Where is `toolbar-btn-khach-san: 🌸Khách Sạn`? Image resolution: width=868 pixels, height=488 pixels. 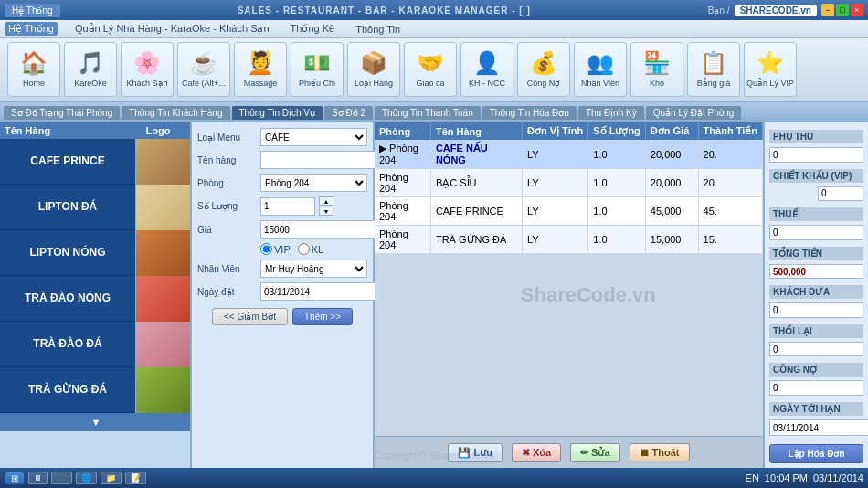 toolbar-btn-khach-san: 🌸Khách Sạn is located at coordinates (147, 69).